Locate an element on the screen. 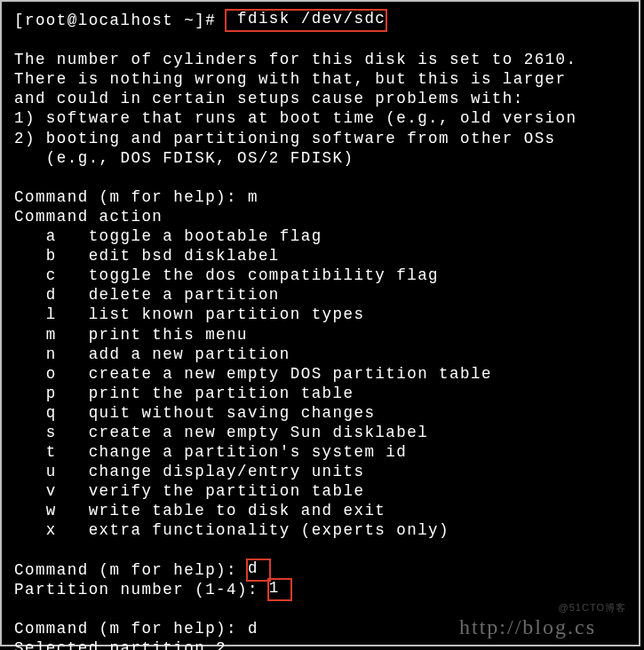  action-line: l list known partition types is located at coordinates (189, 314).